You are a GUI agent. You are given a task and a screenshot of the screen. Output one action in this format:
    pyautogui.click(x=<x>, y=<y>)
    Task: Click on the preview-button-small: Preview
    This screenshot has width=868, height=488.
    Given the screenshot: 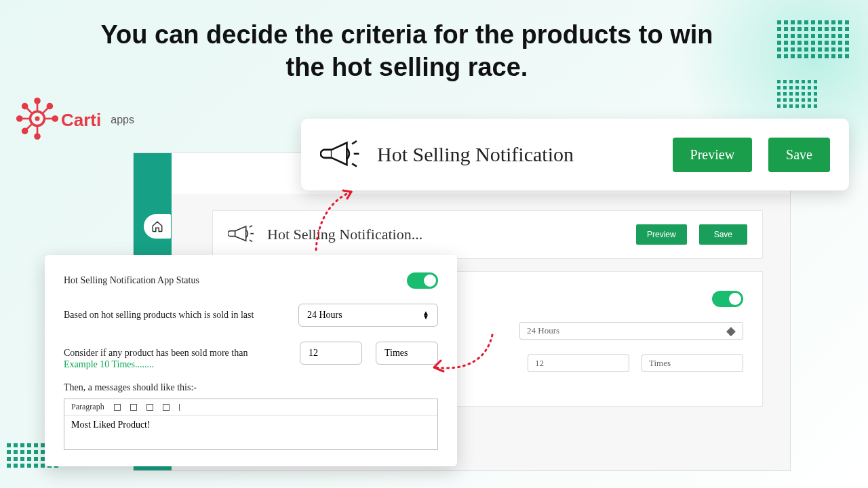 What is the action you would take?
    pyautogui.click(x=662, y=235)
    